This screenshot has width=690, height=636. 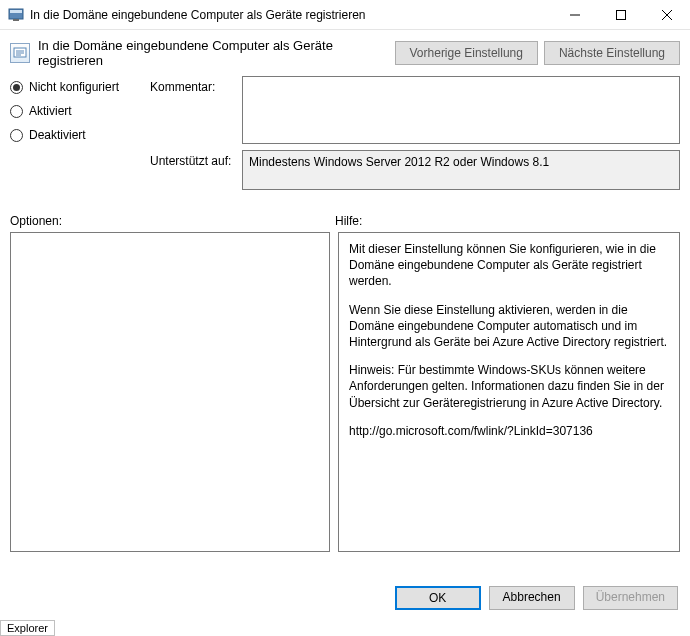 I want to click on radio-label: Aktiviert, so click(x=50, y=111).